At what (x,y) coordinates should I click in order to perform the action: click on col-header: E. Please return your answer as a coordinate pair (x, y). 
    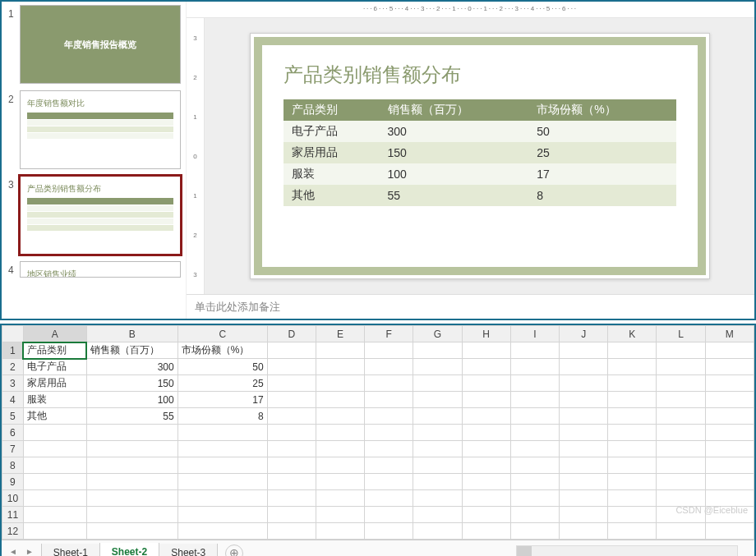
    Looking at the image, I should click on (340, 334).